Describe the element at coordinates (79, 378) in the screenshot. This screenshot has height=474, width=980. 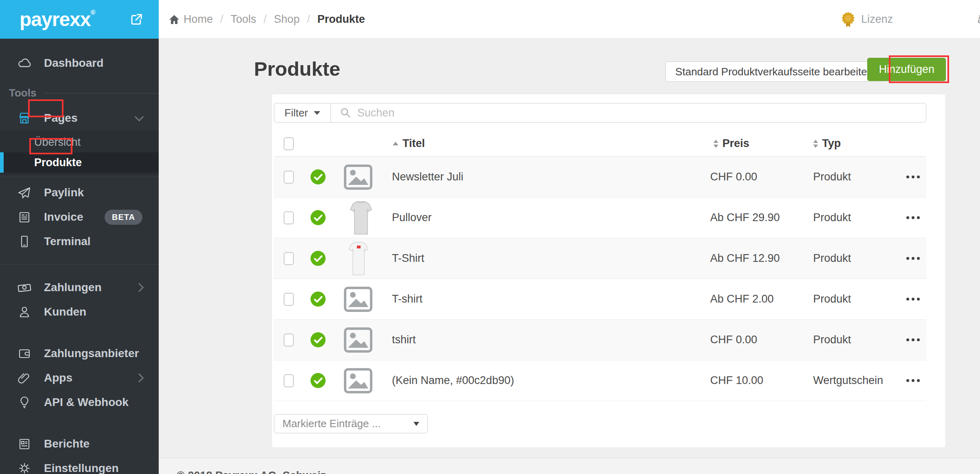
I see `sidebar-item-apps: Apps` at that location.